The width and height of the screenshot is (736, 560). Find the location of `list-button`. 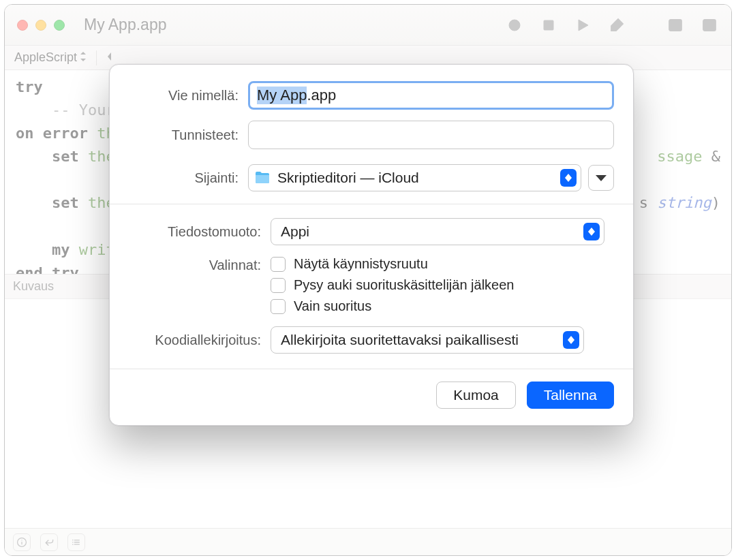

list-button is located at coordinates (76, 542).